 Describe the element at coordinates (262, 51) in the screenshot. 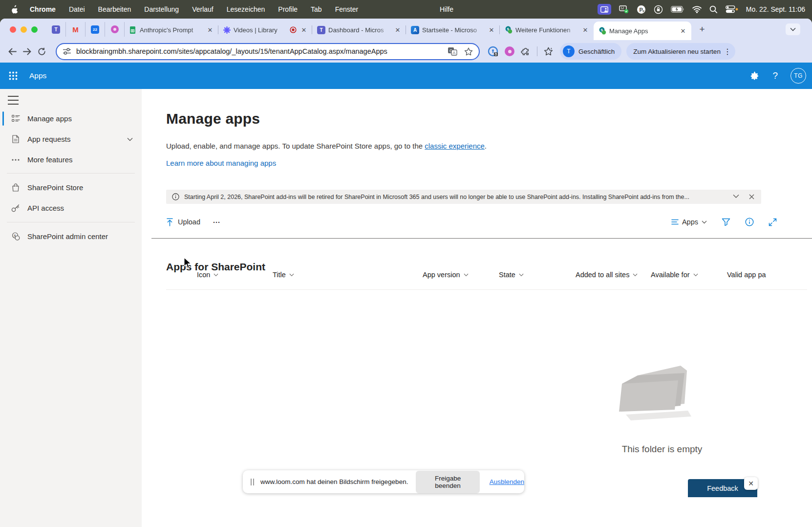

I see `url-text: blockbraingmbh.sharepoint.com/sites/appc…` at that location.